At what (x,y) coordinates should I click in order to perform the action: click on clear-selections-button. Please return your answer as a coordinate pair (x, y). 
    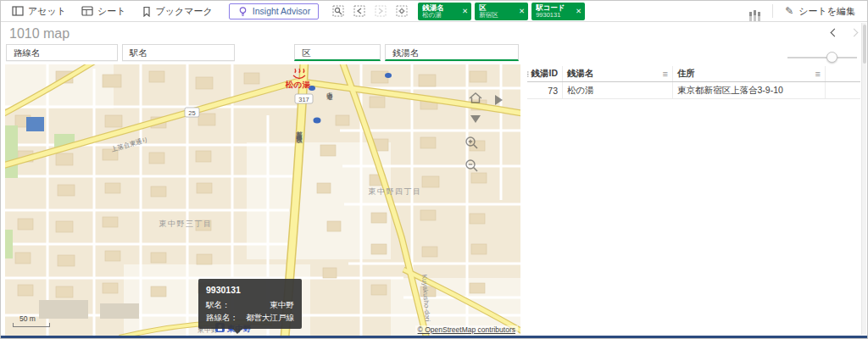
    Looking at the image, I should click on (402, 11).